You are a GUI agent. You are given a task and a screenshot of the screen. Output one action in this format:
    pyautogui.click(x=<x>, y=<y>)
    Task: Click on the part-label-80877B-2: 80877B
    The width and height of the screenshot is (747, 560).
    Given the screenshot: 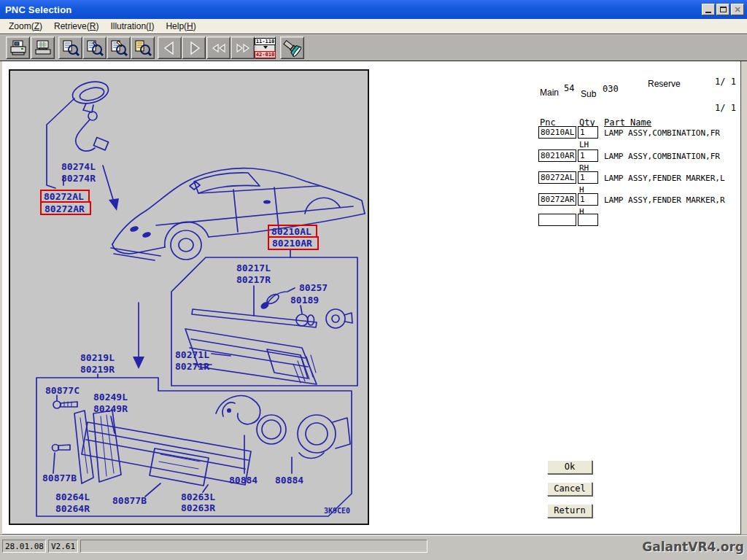 What is the action you would take?
    pyautogui.click(x=130, y=500)
    